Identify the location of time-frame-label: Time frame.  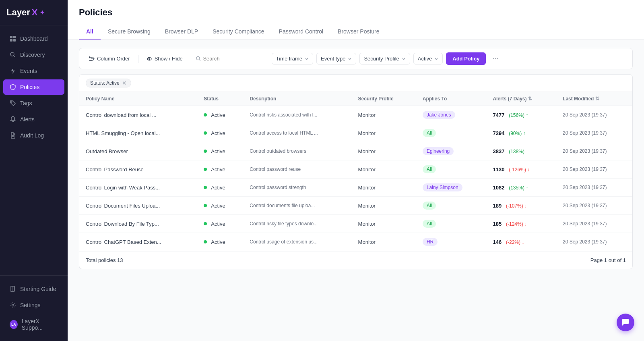
(289, 59).